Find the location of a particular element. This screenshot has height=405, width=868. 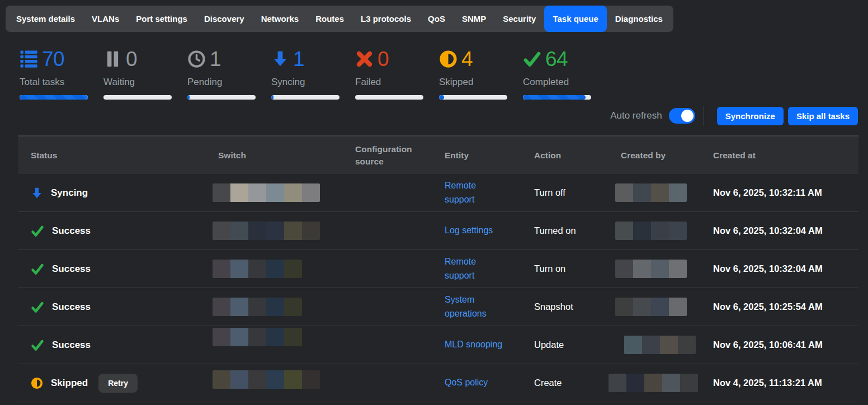

entity-cell: Log settings is located at coordinates (484, 230).